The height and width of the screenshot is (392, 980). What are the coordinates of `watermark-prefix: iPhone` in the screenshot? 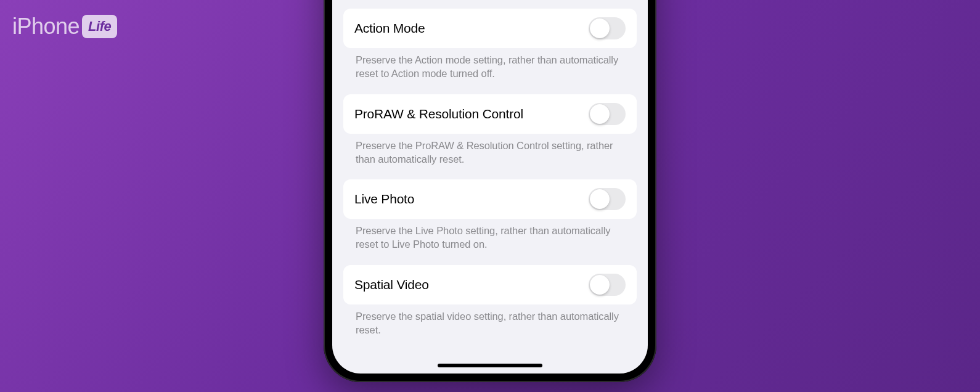 It's located at (46, 27).